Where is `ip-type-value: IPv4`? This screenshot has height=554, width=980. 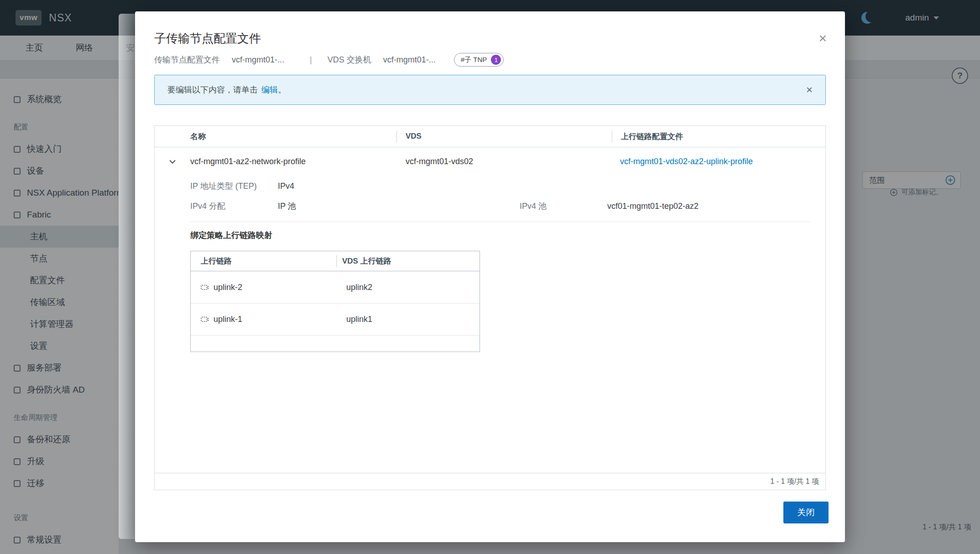 ip-type-value: IPv4 is located at coordinates (399, 186).